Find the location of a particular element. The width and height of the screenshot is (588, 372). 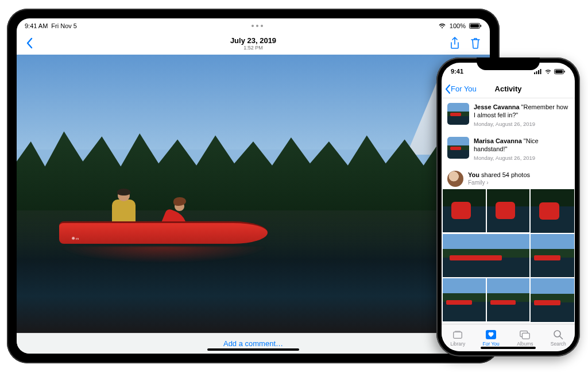

battery-percent: 100% is located at coordinates (458, 26).